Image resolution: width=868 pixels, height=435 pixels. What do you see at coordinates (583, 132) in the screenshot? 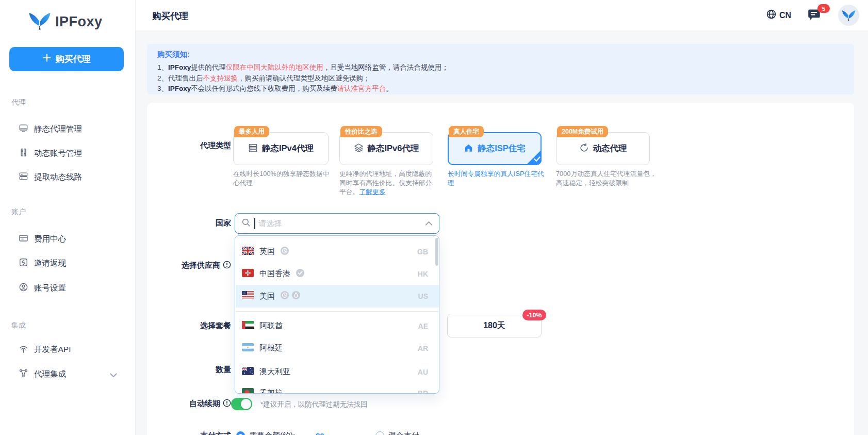
I see `card-badge: 200M免费试用` at bounding box center [583, 132].